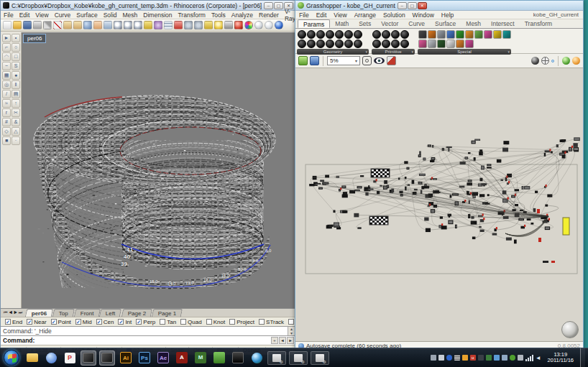 The image size is (588, 367). I want to click on taskbar-app-pdf: P, so click(70, 358).